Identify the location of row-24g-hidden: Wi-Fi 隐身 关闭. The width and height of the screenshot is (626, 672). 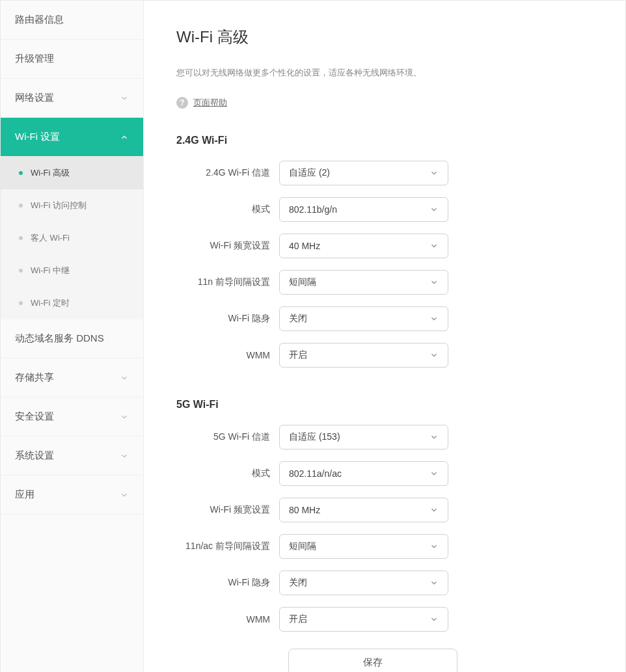
(385, 319).